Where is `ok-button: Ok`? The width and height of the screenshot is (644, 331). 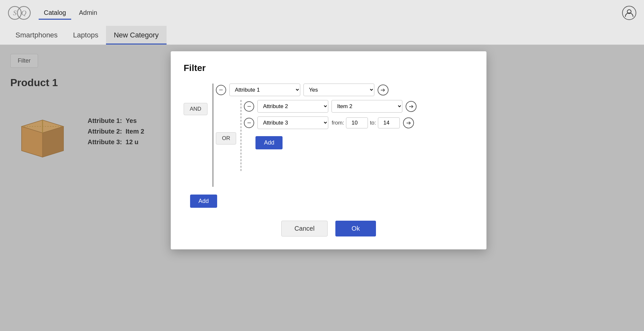 ok-button: Ok is located at coordinates (356, 228).